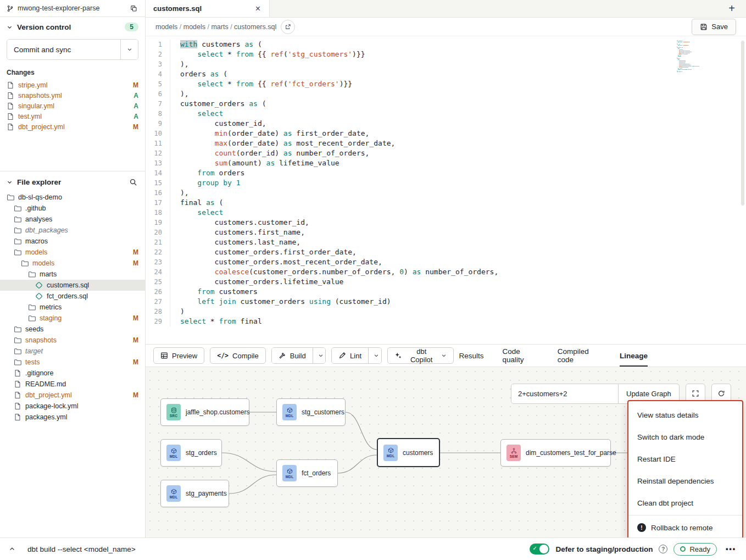 The image size is (746, 560). I want to click on new-tab-button: +, so click(732, 9).